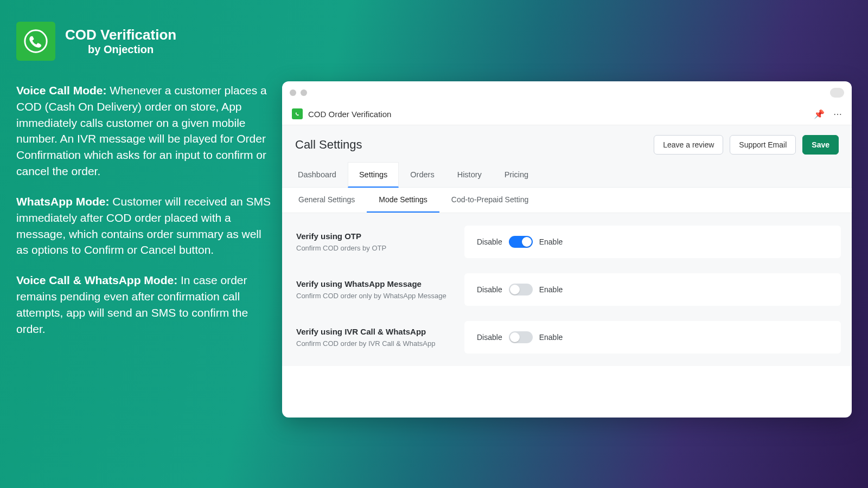  What do you see at coordinates (378, 296) in the screenshot?
I see `setting-subtitle: Confirm COD order only by WhatsApp Messa…` at bounding box center [378, 296].